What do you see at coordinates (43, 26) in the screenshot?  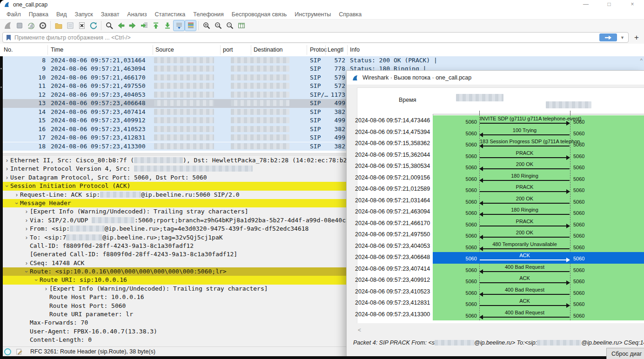 I see `capture-options-icon` at bounding box center [43, 26].